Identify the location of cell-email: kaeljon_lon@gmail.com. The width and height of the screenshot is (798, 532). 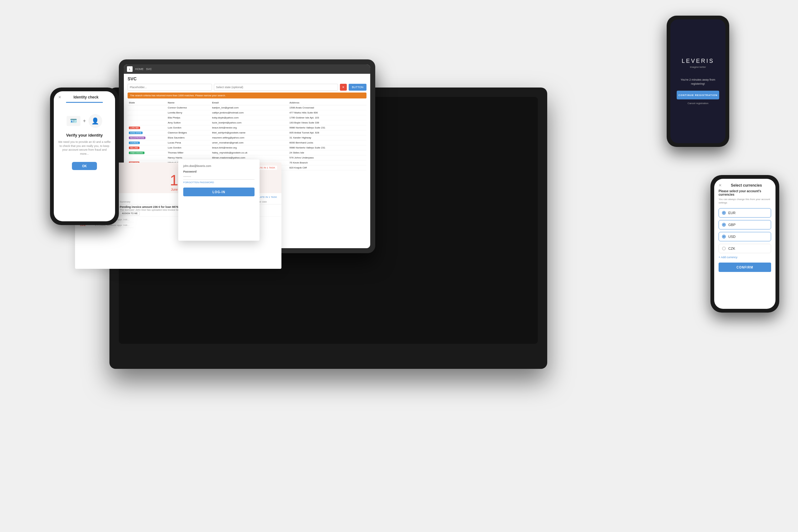
(249, 108).